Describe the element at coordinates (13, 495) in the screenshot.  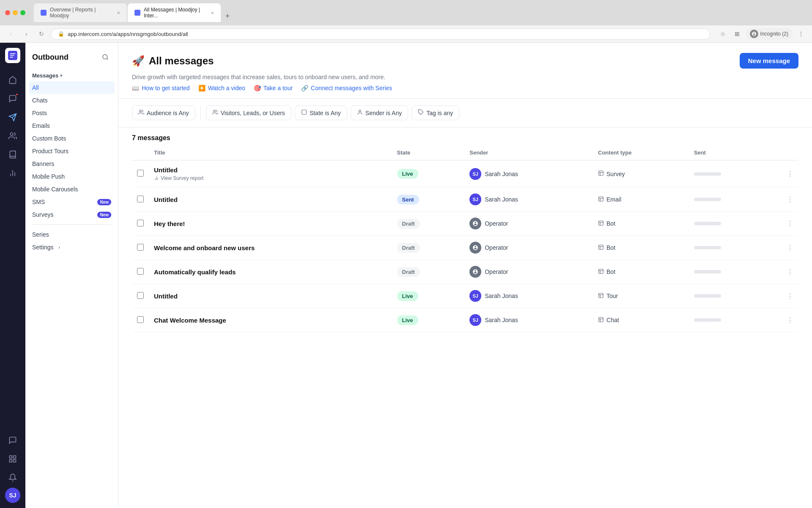
I see `user-avatar: SJ` at that location.